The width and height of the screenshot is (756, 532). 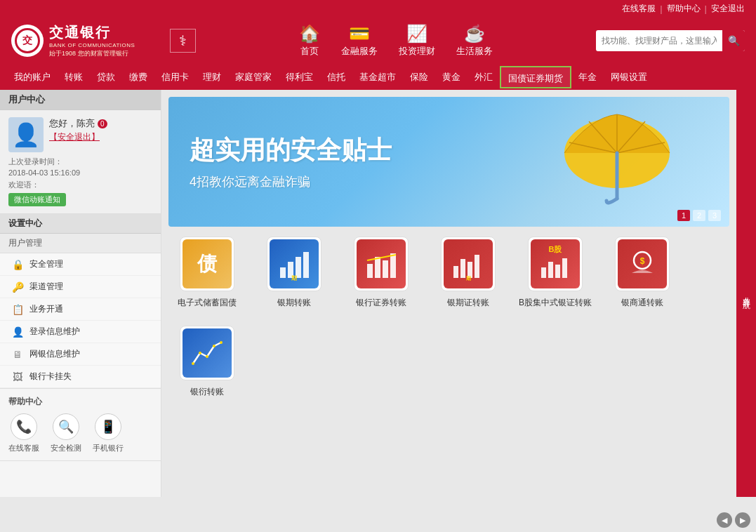 What do you see at coordinates (684, 8) in the screenshot?
I see `help-center-link: 帮助中心` at bounding box center [684, 8].